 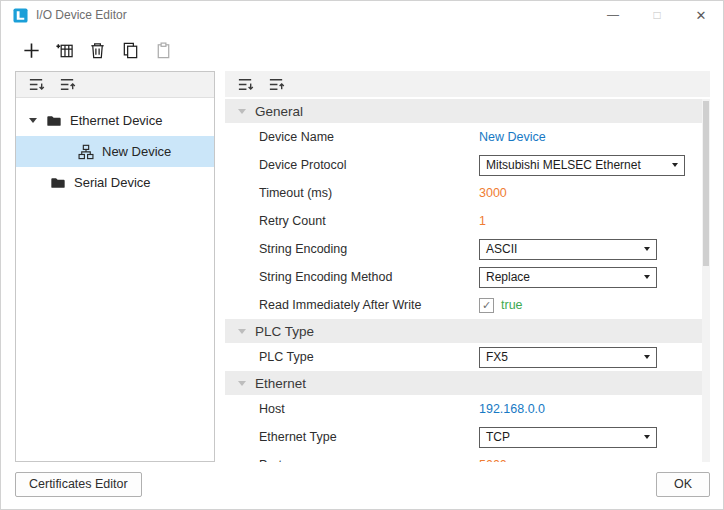 I want to click on property-label: Retry Count, so click(x=369, y=221).